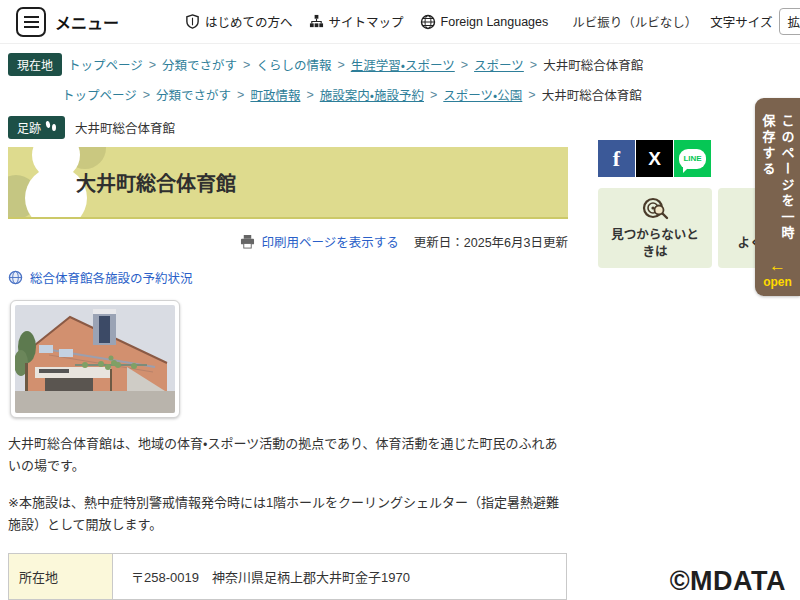 Image resolution: width=800 pixels, height=600 pixels. I want to click on print-row: 印刷用ページを表示する 更新日：2025年6月3日更新, so click(288, 242).